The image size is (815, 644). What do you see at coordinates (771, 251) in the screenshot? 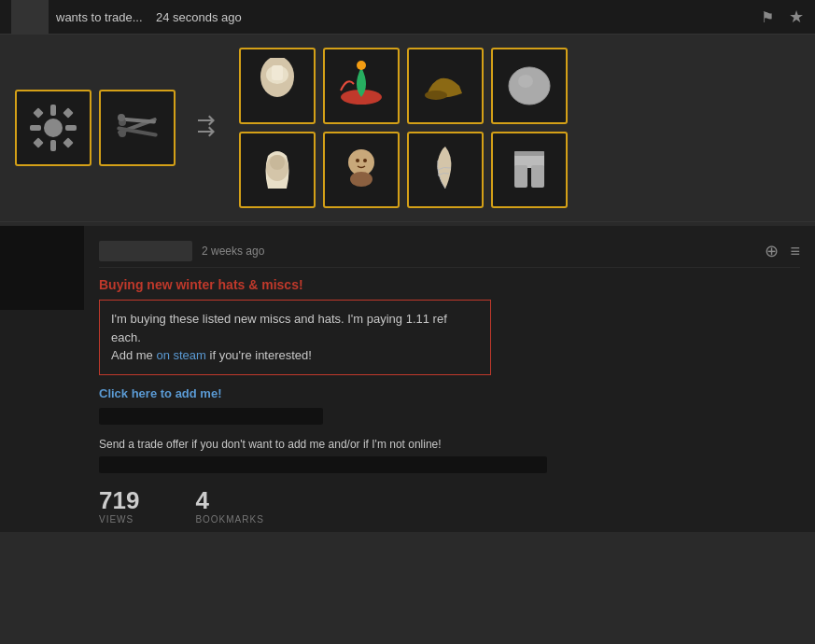
I see `post-plus-icon: ⊕` at bounding box center [771, 251].